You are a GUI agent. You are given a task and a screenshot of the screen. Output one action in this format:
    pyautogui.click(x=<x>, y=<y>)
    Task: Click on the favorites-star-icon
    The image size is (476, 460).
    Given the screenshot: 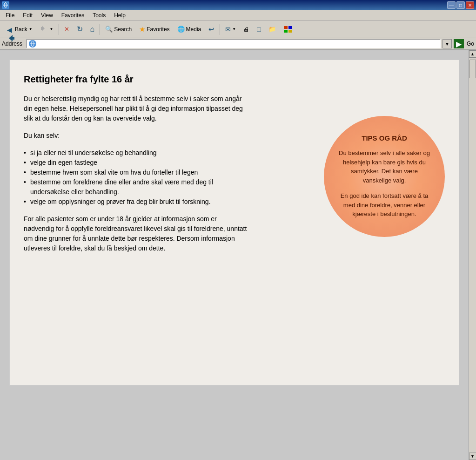 What is the action you would take?
    pyautogui.click(x=142, y=29)
    